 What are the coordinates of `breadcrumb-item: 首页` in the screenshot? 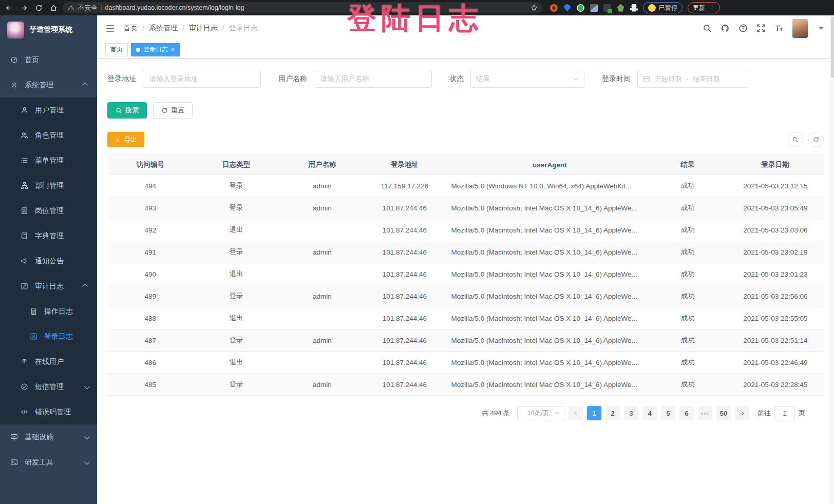 It's located at (130, 28).